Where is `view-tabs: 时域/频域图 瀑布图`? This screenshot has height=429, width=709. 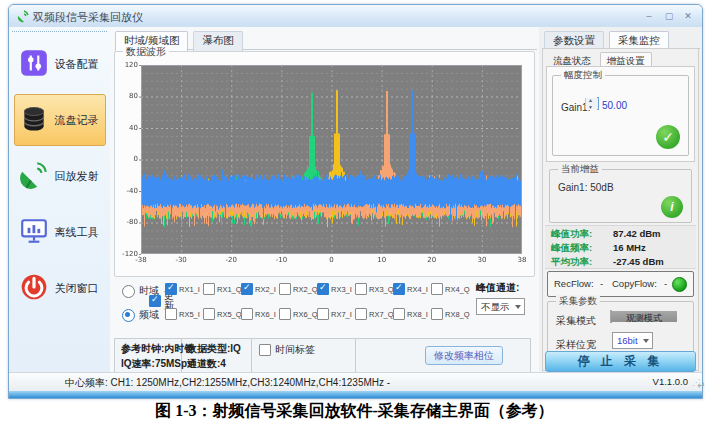
view-tabs: 时域/频域图 瀑布图 is located at coordinates (326, 40).